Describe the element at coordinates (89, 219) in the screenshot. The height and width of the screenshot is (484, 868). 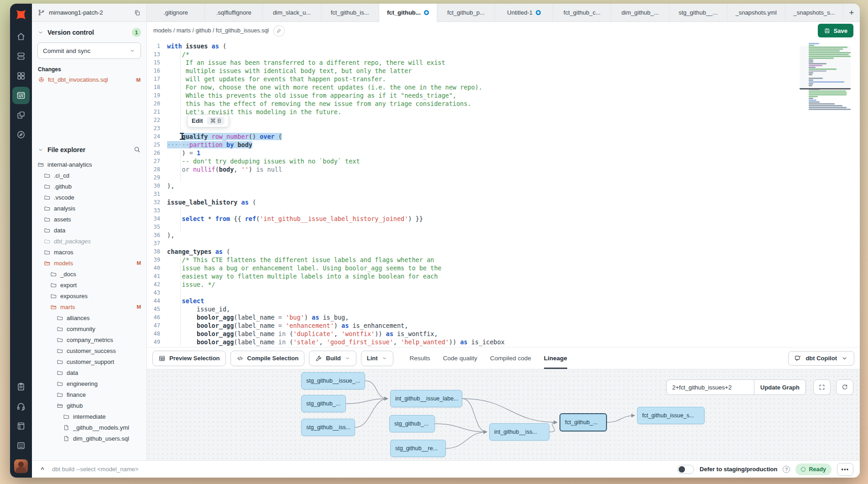
I see `tree-item-assets: assets` at that location.